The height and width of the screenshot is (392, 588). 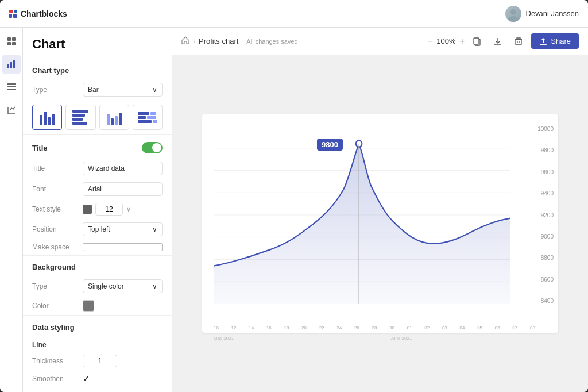 What do you see at coordinates (552, 14) in the screenshot?
I see `user-name: Devani Janssen` at bounding box center [552, 14].